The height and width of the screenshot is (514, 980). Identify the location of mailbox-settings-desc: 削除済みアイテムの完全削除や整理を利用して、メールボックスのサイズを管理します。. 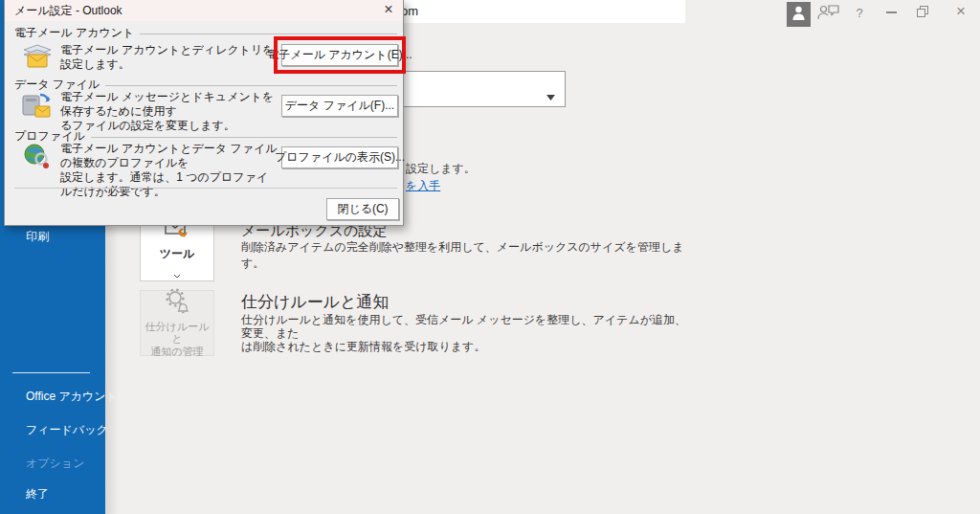
(466, 256).